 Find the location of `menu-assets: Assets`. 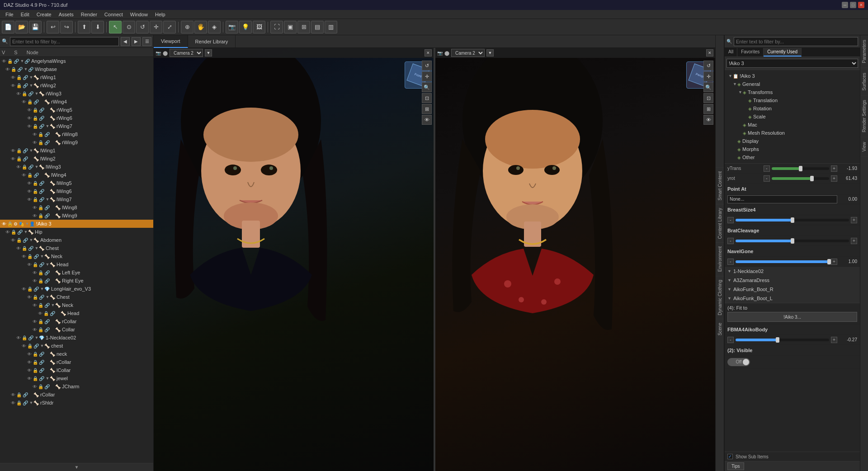

menu-assets: Assets is located at coordinates (66, 14).